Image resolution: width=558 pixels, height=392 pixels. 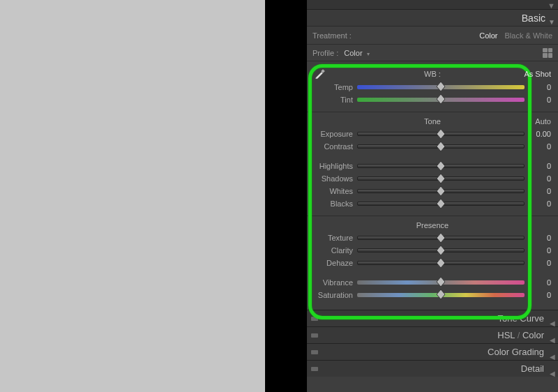 What do you see at coordinates (432, 165) in the screenshot?
I see `tone-section: Tone Auto Exposure0.00 Contrast0 Highlig…` at bounding box center [432, 165].